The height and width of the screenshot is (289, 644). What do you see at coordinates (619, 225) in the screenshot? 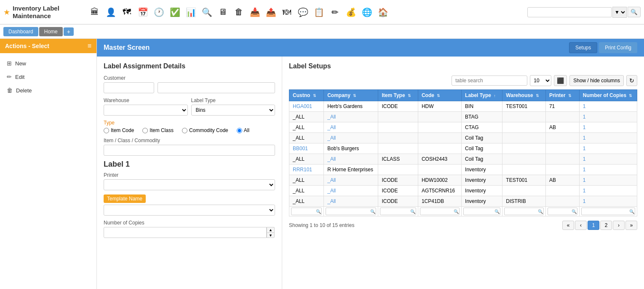
I see `pagination-next-button: ›` at bounding box center [619, 225].